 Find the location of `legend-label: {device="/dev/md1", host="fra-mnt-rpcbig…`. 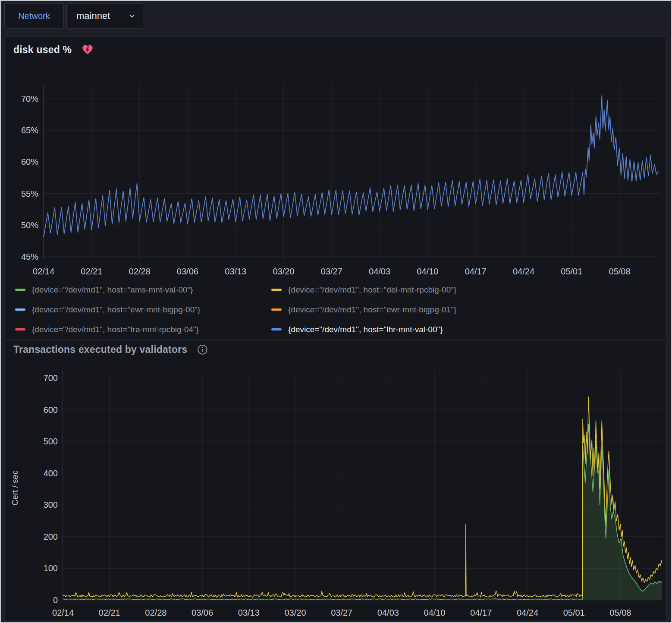

legend-label: {device="/dev/md1", host="fra-mnt-rpcbig… is located at coordinates (116, 330).